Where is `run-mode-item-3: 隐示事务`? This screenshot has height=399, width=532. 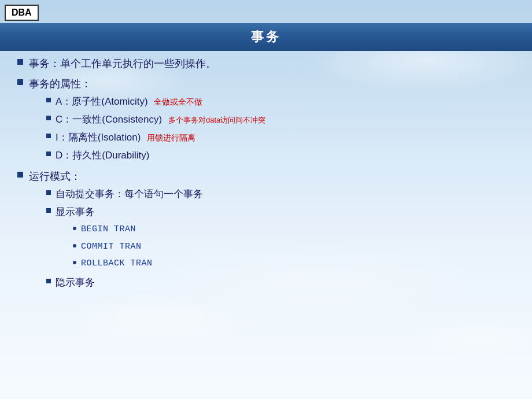
run-mode-item-3: 隐示事务 is located at coordinates (280, 283).